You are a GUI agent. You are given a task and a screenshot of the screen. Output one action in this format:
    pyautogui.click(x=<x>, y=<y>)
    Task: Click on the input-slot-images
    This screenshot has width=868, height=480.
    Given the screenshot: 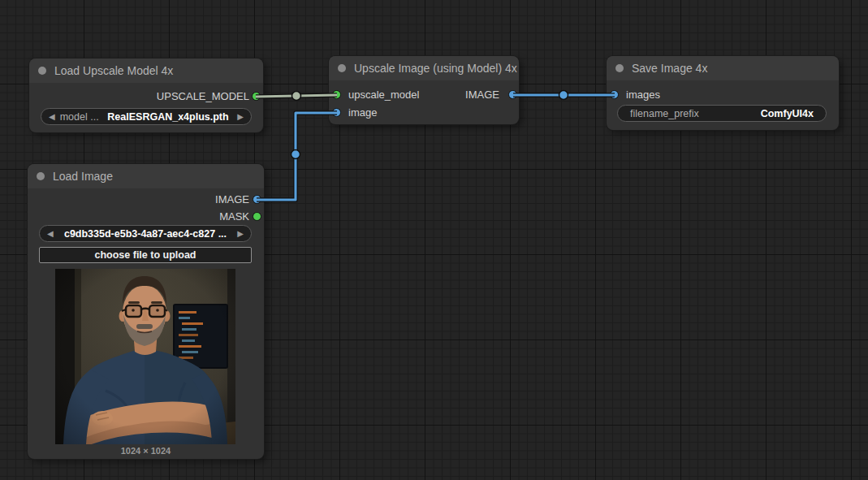 What is the action you would take?
    pyautogui.click(x=614, y=94)
    